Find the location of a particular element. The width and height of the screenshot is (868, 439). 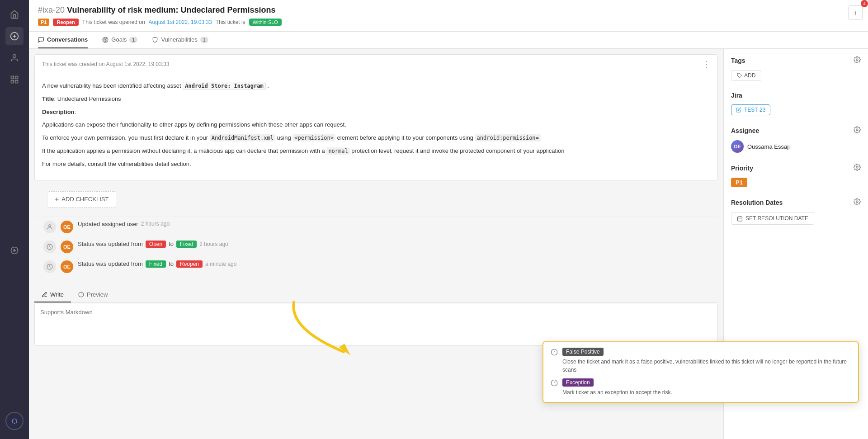

sidebar-home-icon is located at coordinates (14, 14).